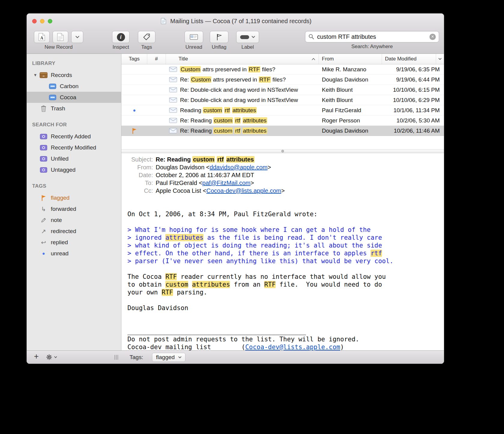 The height and width of the screenshot is (434, 504). What do you see at coordinates (223, 131) in the screenshot?
I see `search-highlight: custom` at bounding box center [223, 131].